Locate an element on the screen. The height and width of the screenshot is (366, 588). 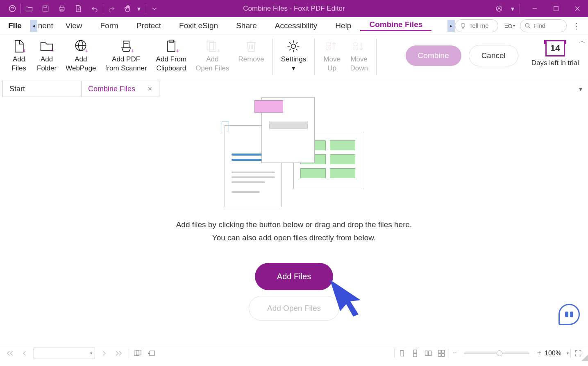
menu-tab-protect: Protect is located at coordinates (149, 26).